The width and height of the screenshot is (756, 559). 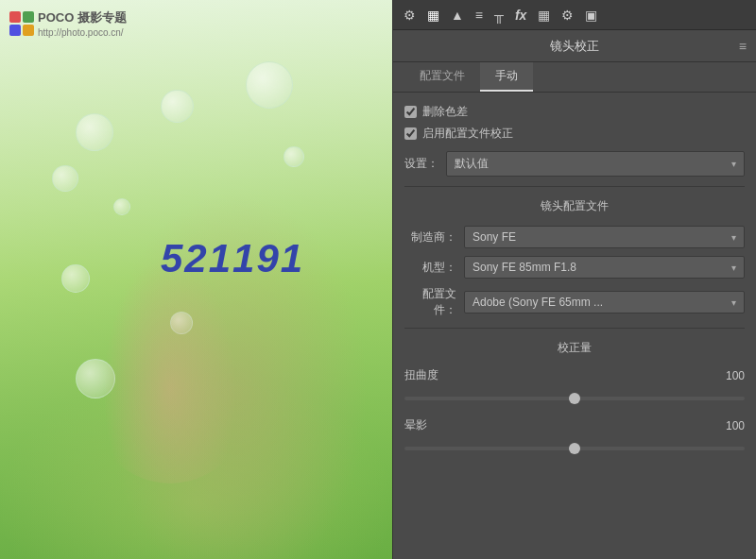 What do you see at coordinates (472, 164) in the screenshot?
I see `settings-value: 默认值` at bounding box center [472, 164].